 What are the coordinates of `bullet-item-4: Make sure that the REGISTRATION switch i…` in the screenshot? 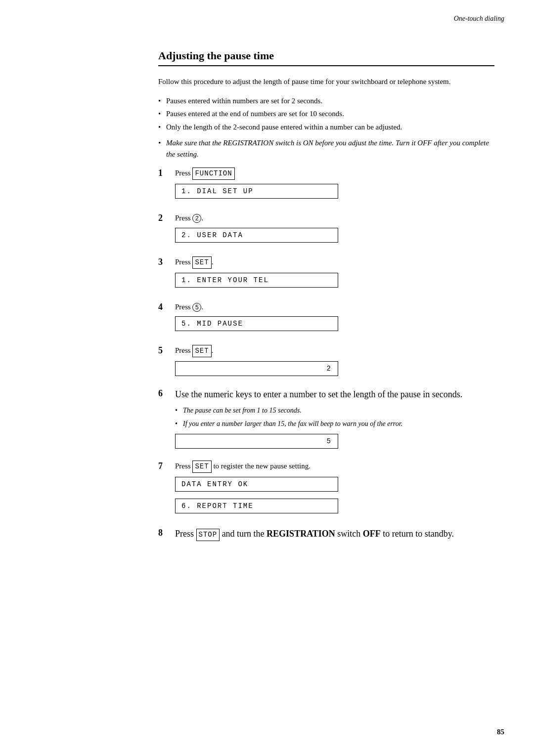 It's located at (326, 148).